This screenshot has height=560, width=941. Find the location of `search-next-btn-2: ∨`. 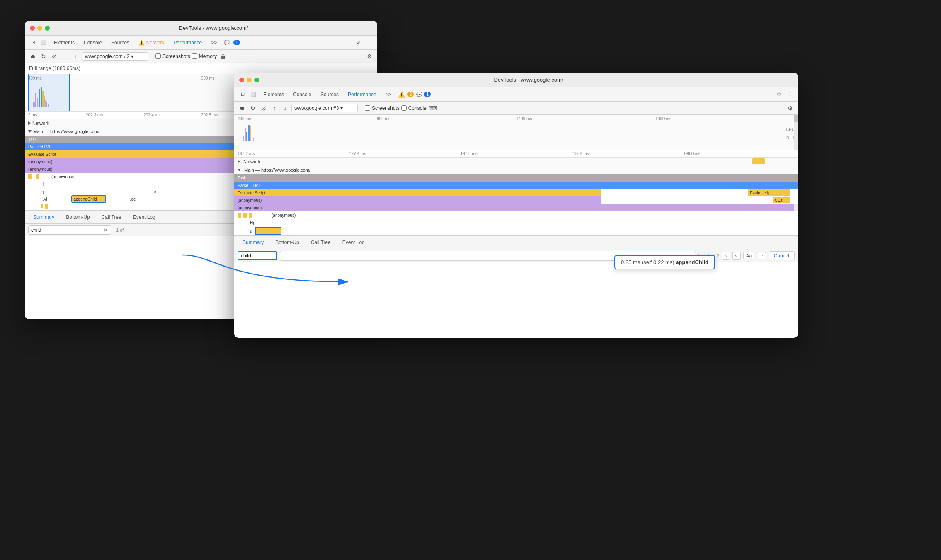

search-next-btn-2: ∨ is located at coordinates (737, 256).